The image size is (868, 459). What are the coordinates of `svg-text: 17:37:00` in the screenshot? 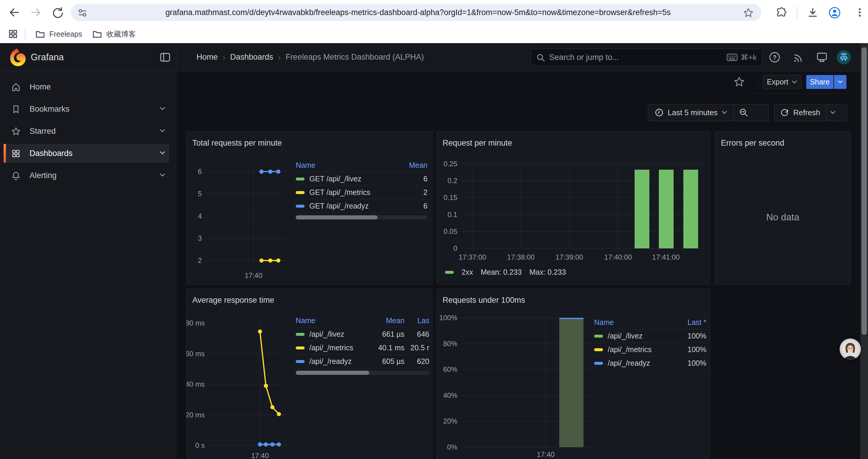 It's located at (472, 257).